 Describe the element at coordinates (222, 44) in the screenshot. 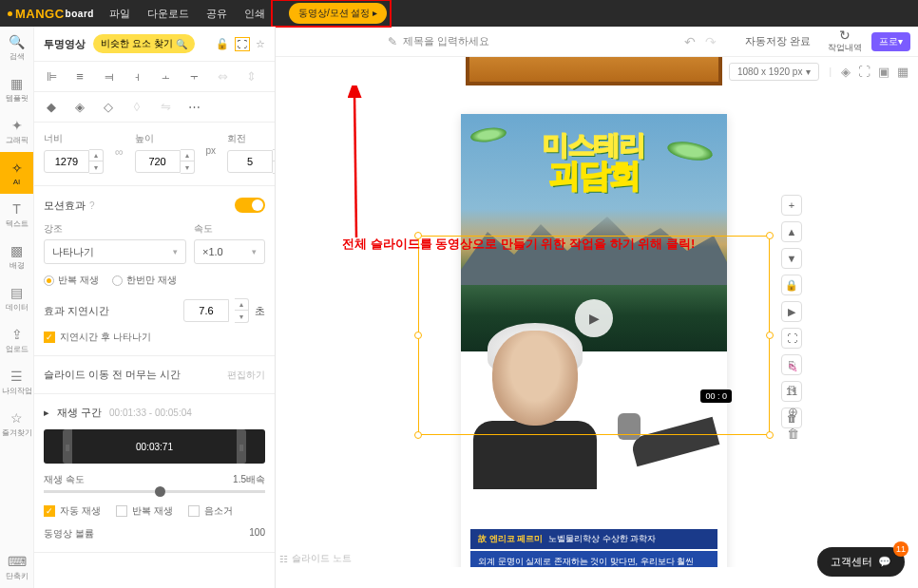

I see `lock-icon: 🔓` at that location.